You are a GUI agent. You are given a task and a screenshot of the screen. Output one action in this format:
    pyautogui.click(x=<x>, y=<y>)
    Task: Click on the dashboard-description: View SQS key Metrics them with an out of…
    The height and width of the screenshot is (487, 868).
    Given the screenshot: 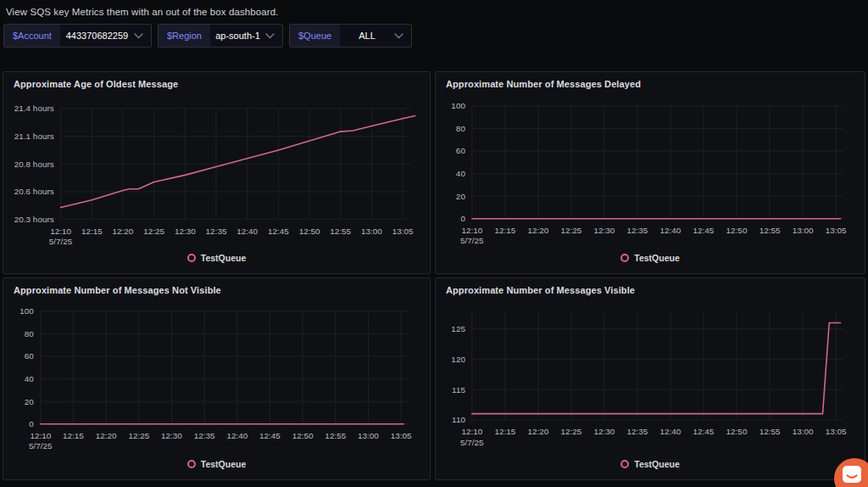 What is the action you would take?
    pyautogui.click(x=434, y=8)
    